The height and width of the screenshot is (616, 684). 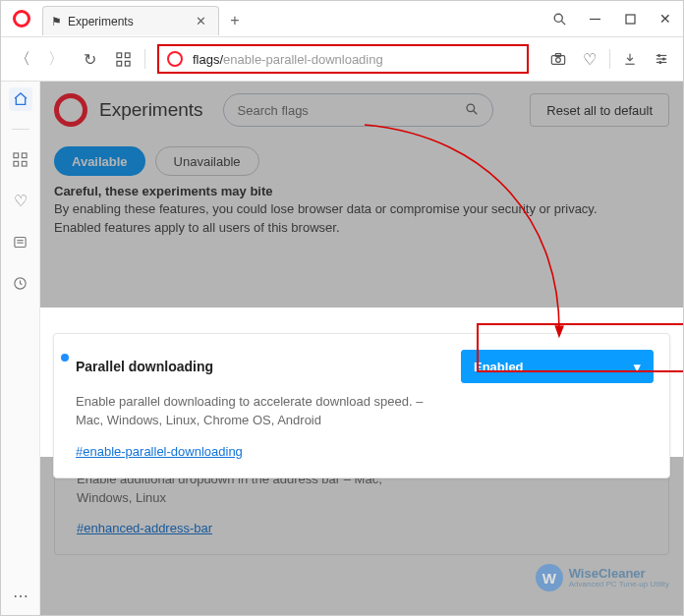 What do you see at coordinates (21, 200) in the screenshot?
I see `sidebar-heart-icon: ♡` at bounding box center [21, 200].